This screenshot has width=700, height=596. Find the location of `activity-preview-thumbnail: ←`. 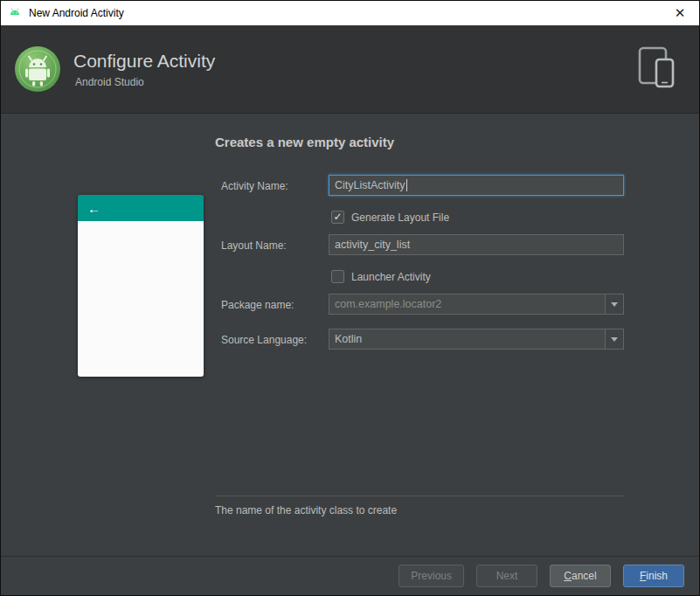

activity-preview-thumbnail: ← is located at coordinates (141, 286).